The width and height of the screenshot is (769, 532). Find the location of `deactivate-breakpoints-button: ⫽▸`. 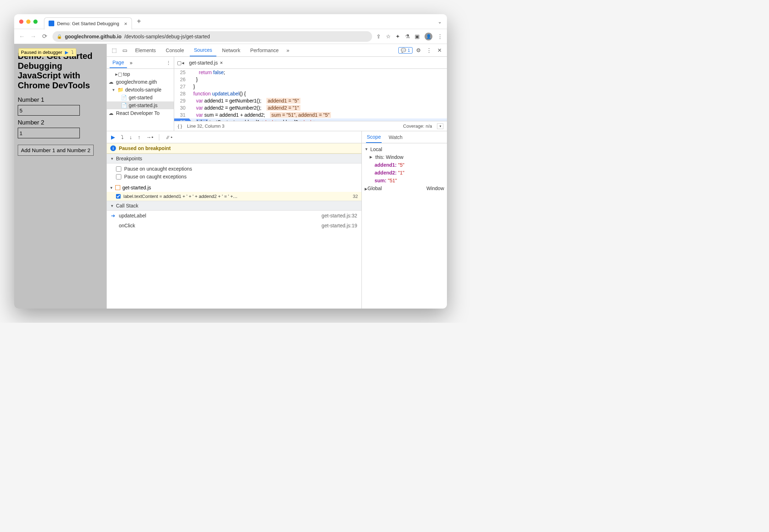

deactivate-breakpoints-button: ⫽▸ is located at coordinates (169, 137).